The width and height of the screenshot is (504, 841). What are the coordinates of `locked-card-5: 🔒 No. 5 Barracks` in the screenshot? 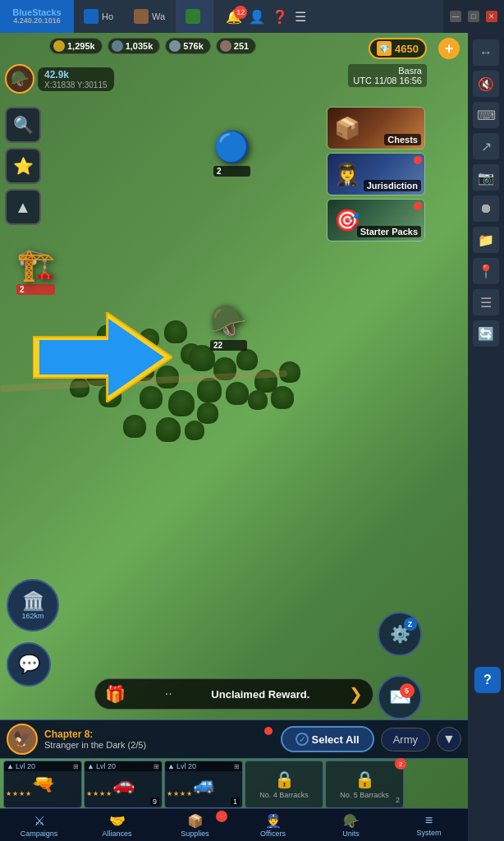 It's located at (364, 784).